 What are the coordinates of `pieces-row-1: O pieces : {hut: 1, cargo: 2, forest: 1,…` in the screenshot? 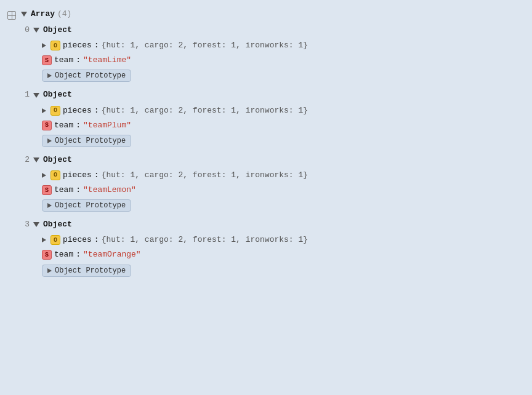 It's located at (283, 111).